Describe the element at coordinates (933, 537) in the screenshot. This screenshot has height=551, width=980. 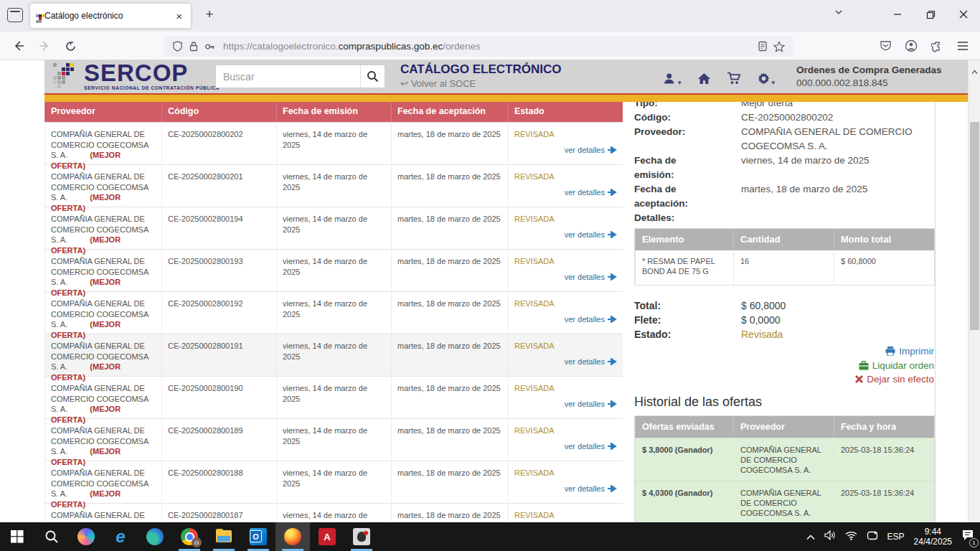
I see `clock: 9:44 24/4/2025` at that location.